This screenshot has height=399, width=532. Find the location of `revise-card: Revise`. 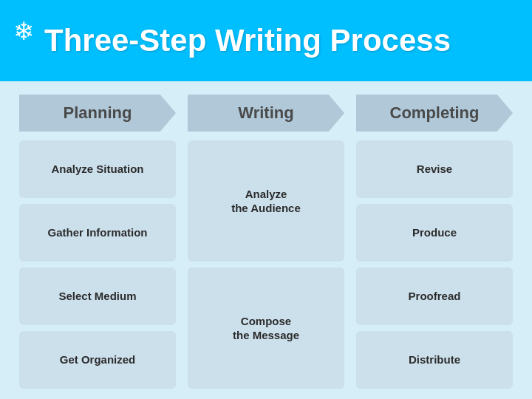

revise-card: Revise is located at coordinates (434, 169).